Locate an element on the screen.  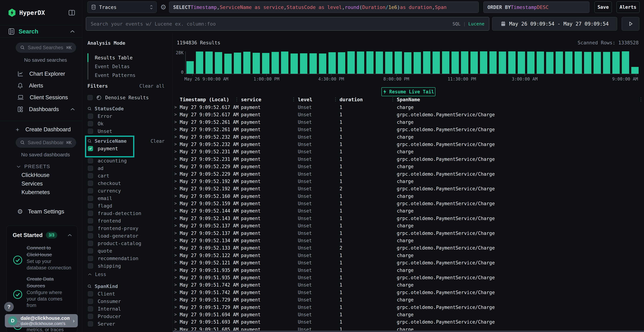
sidebar-item-services: Services is located at coordinates (41, 184).